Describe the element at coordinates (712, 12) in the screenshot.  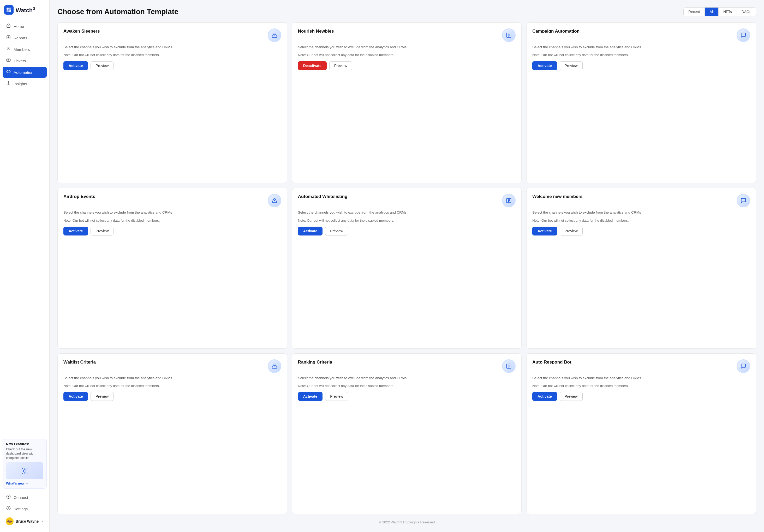
I see `tab-all: All` at that location.